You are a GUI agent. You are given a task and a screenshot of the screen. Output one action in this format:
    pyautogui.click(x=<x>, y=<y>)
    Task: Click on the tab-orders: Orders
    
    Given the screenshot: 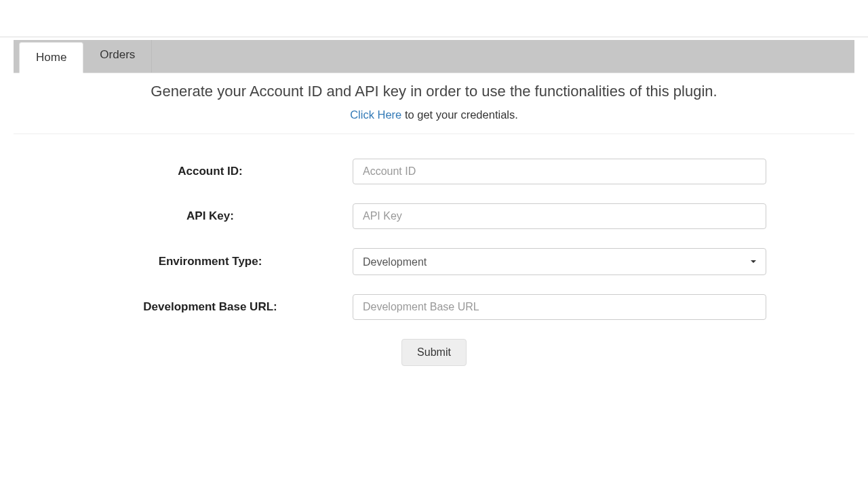 What is the action you would take?
    pyautogui.click(x=118, y=56)
    